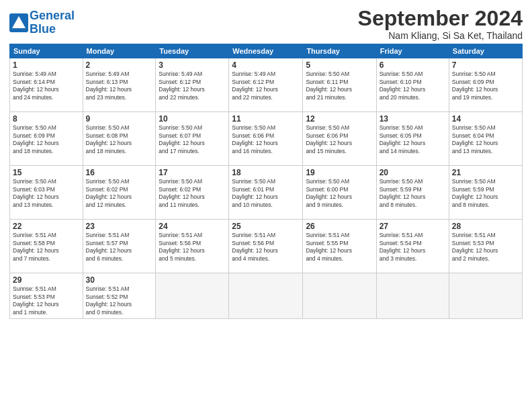 Image resolution: width=532 pixels, height=411 pixels. I want to click on day-number: 12, so click(339, 119).